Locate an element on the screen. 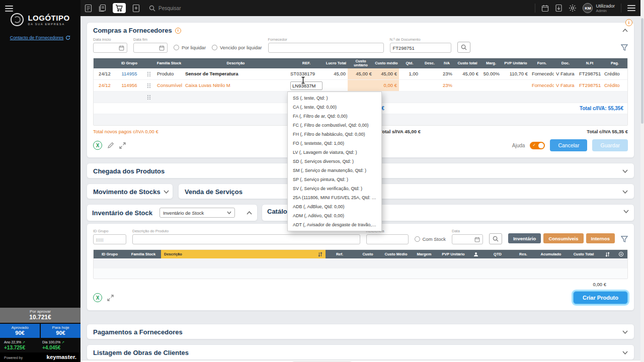  column-header: Marg. is located at coordinates (491, 63).